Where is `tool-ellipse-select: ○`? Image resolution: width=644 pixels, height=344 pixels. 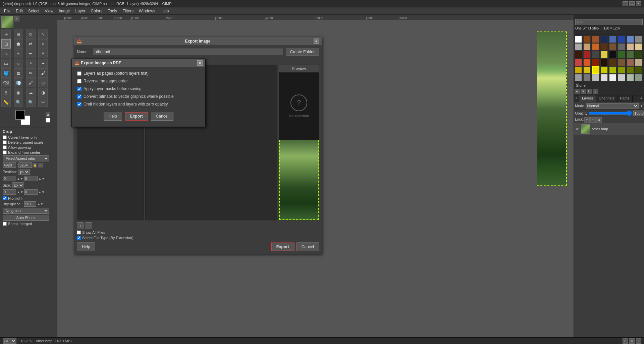
tool-ellipse-select: ○ is located at coordinates (18, 63).